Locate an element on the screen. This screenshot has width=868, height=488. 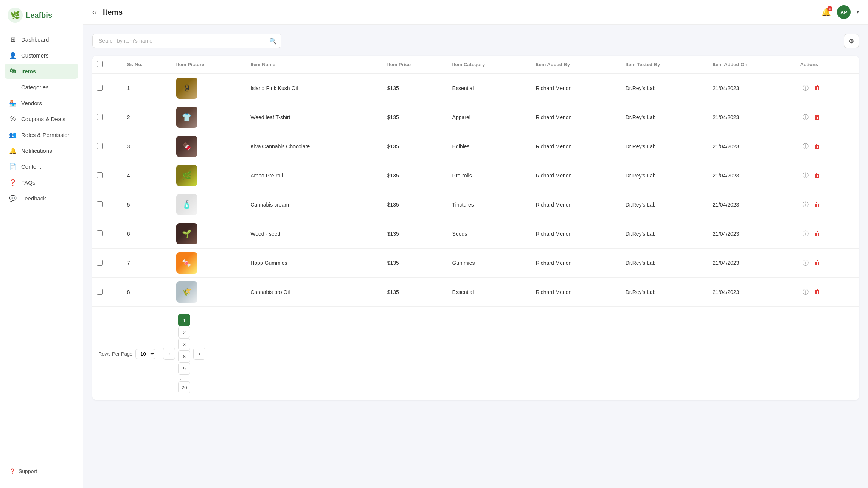
row-sr-1: 2 is located at coordinates (147, 117).